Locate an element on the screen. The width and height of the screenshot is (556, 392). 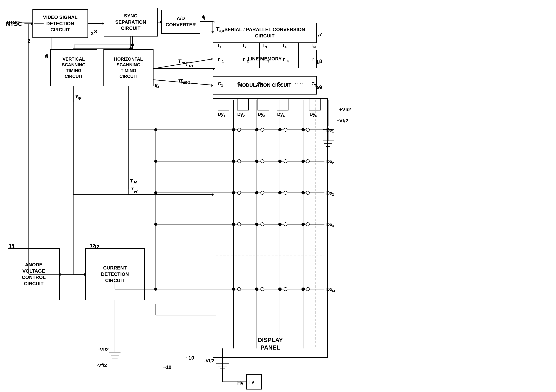
svg-text: 12 is located at coordinates (93, 246).